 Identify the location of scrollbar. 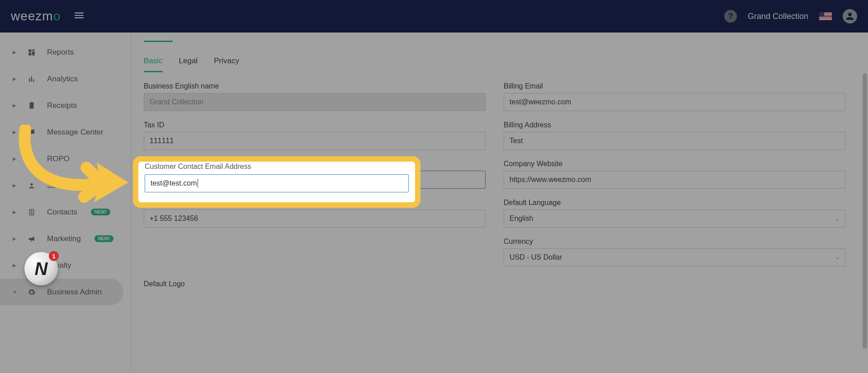
(865, 211).